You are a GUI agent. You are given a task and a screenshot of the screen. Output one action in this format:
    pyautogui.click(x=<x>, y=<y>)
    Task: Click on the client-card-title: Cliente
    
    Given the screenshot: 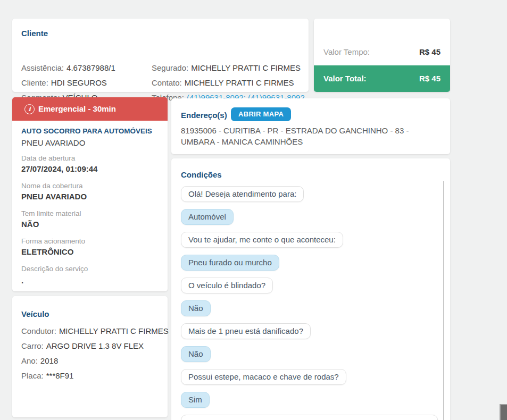 What is the action you would take?
    pyautogui.click(x=35, y=33)
    